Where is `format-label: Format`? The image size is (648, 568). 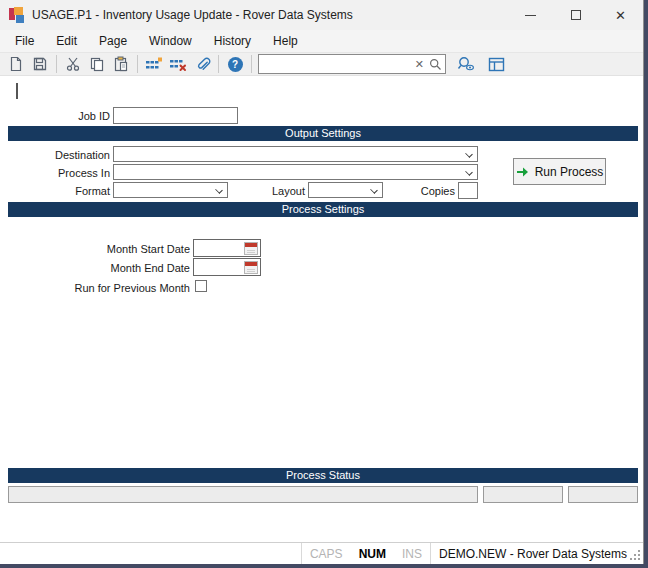
format-label: Format is located at coordinates (55, 191).